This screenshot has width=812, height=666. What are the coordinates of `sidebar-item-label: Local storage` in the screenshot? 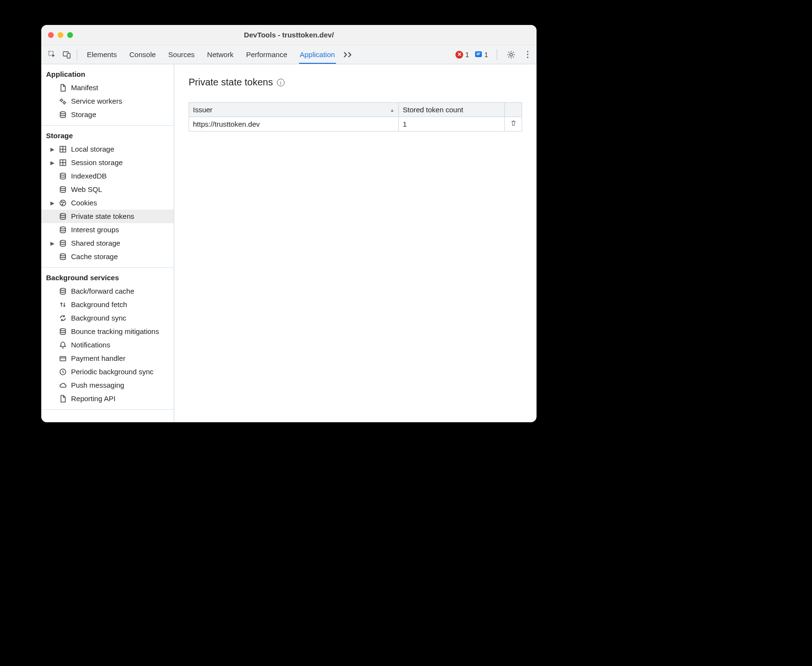 It's located at (93, 149).